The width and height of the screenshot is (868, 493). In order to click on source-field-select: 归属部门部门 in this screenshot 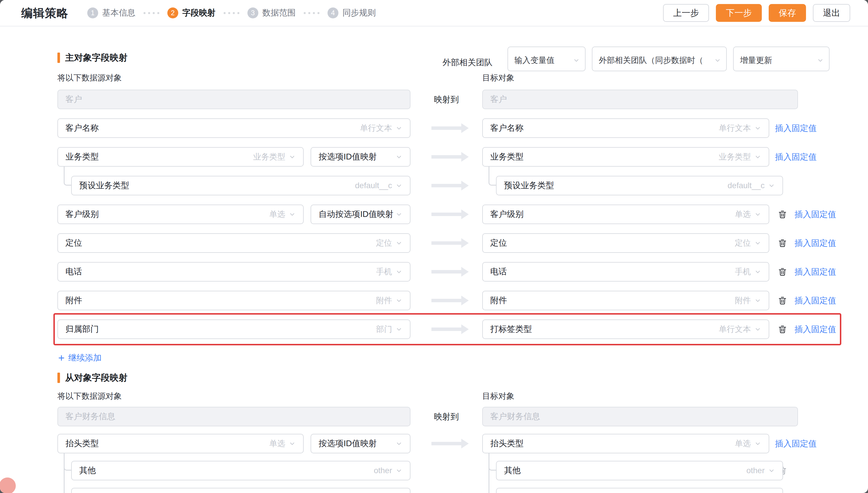, I will do `click(234, 329)`.